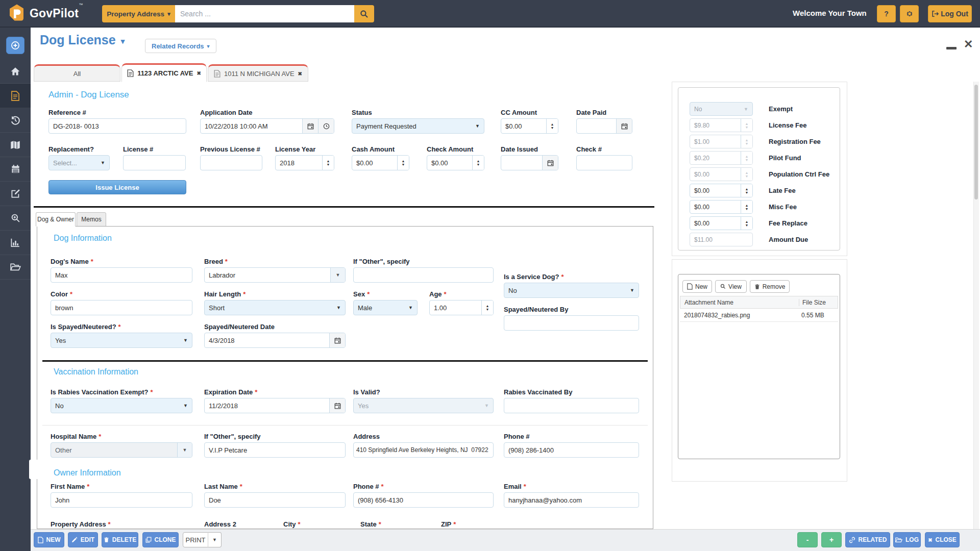 Image resolution: width=980 pixels, height=551 pixels. What do you see at coordinates (976, 142) in the screenshot?
I see `vertical-scrollbar-thumb` at bounding box center [976, 142].